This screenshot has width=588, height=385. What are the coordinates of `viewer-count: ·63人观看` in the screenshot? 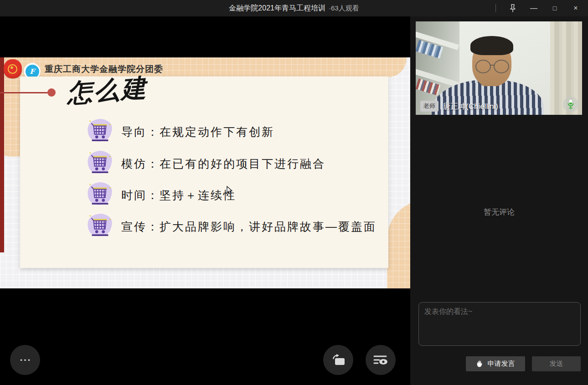 It's located at (344, 8).